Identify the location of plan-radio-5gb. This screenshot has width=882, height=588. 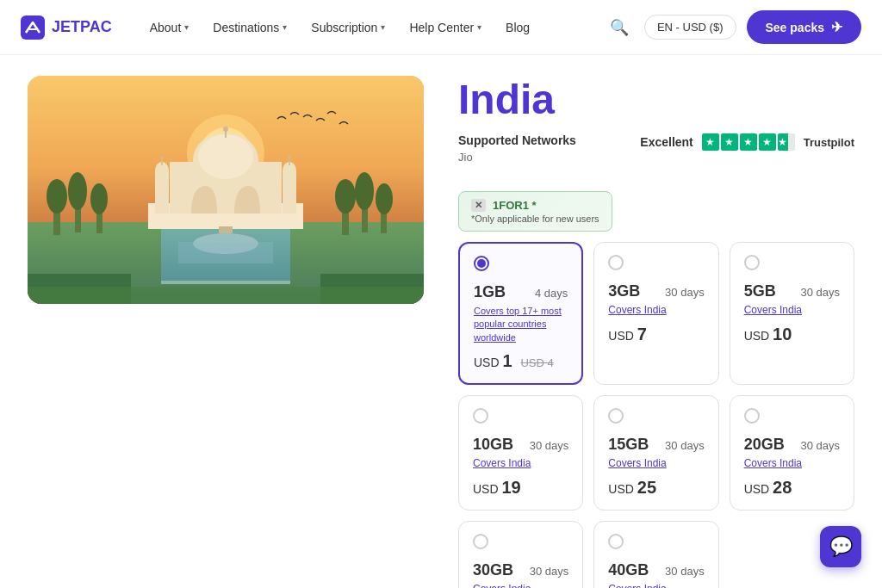
(752, 263).